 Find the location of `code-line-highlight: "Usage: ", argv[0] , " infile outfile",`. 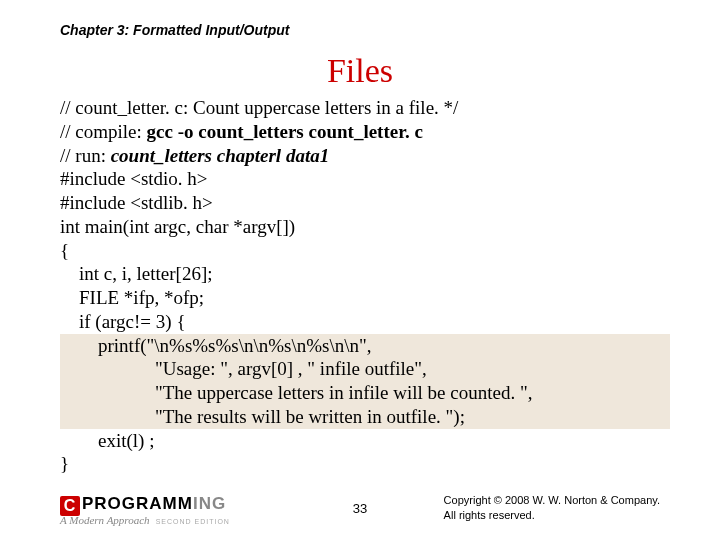

code-line-highlight: "Usage: ", argv[0] , " infile outfile", is located at coordinates (365, 369).